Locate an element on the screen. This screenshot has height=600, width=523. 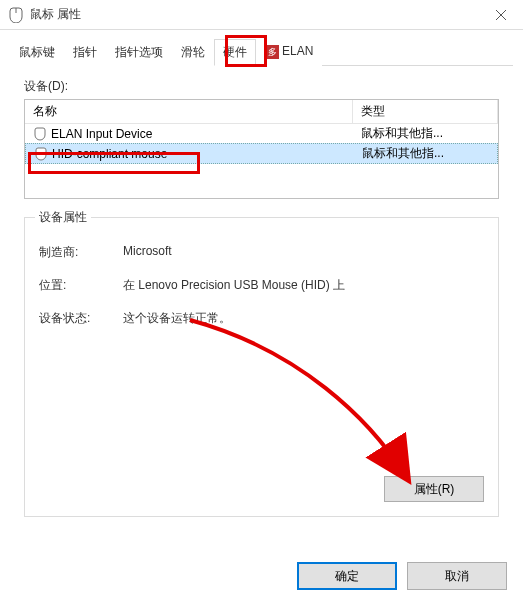
tab-pointer-options: 指针选项 is located at coordinates (139, 52).